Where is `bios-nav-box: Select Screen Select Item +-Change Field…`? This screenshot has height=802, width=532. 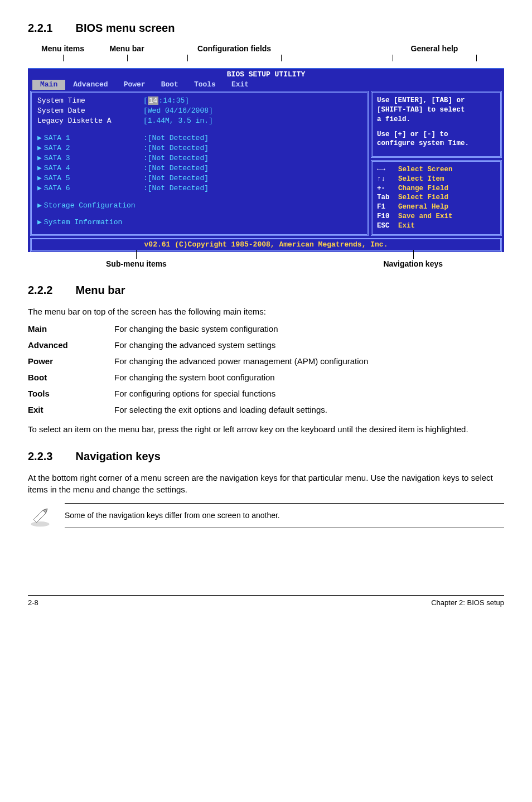
bios-nav-box: Select Screen Select Item +-Change Field… is located at coordinates (436, 198).